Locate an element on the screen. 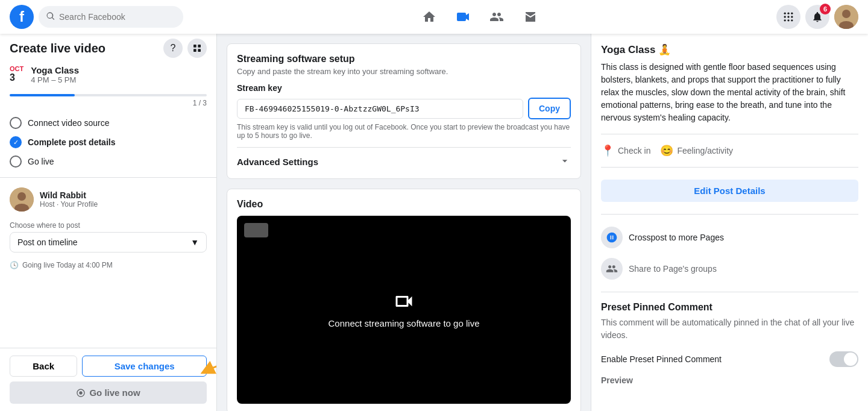  step-connect-video: Connect video source is located at coordinates (108, 123).